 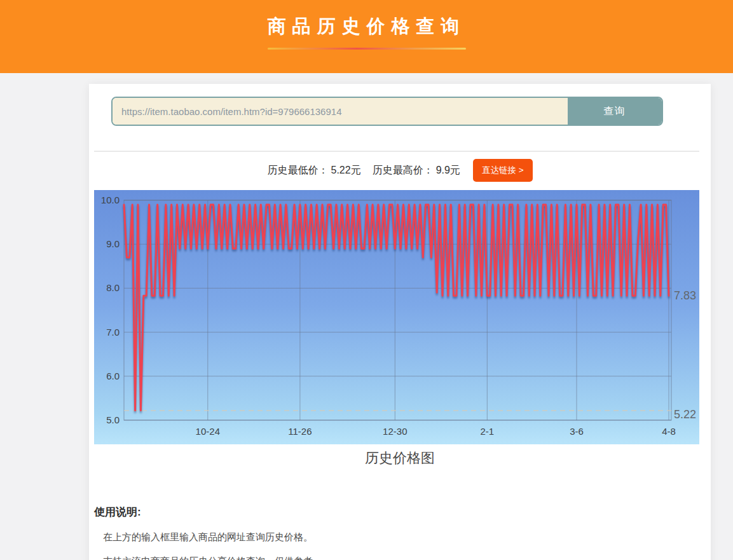 What do you see at coordinates (298, 170) in the screenshot?
I see `lowest-price-label: 历史最低价：` at bounding box center [298, 170].